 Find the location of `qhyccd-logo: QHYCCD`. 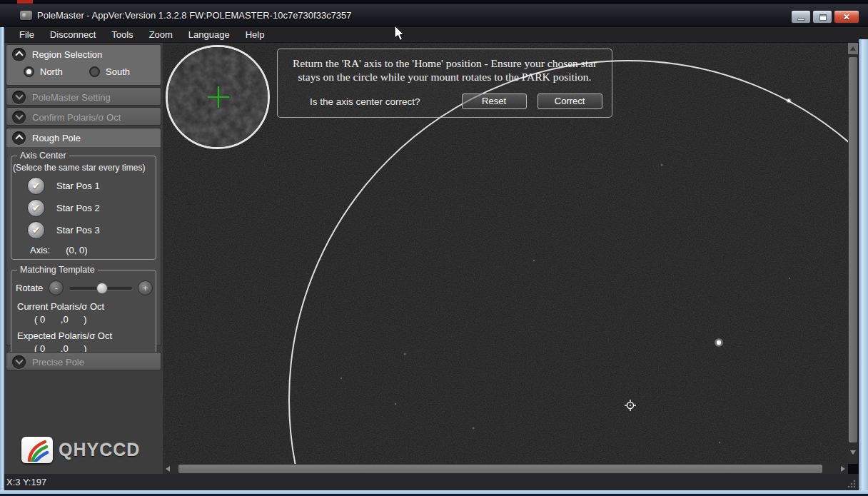

qhyccd-logo: QHYCCD is located at coordinates (81, 450).